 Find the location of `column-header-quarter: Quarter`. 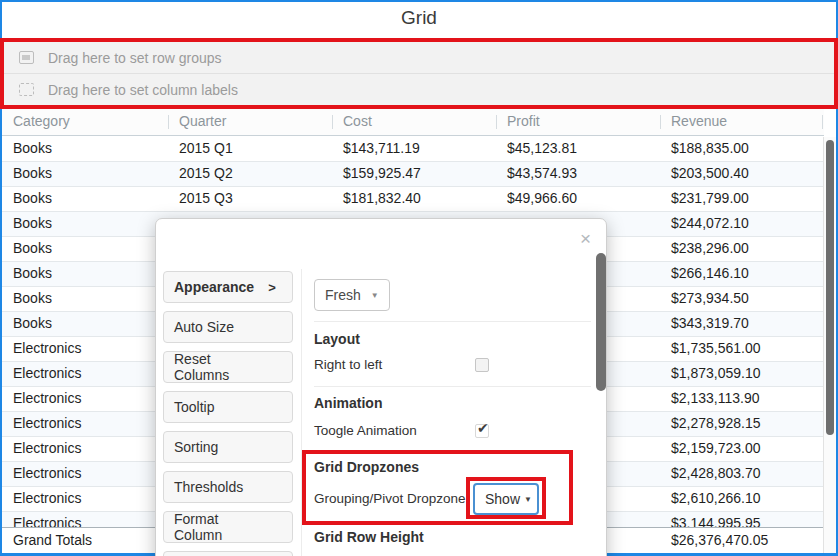

column-header-quarter: Quarter is located at coordinates (250, 122).